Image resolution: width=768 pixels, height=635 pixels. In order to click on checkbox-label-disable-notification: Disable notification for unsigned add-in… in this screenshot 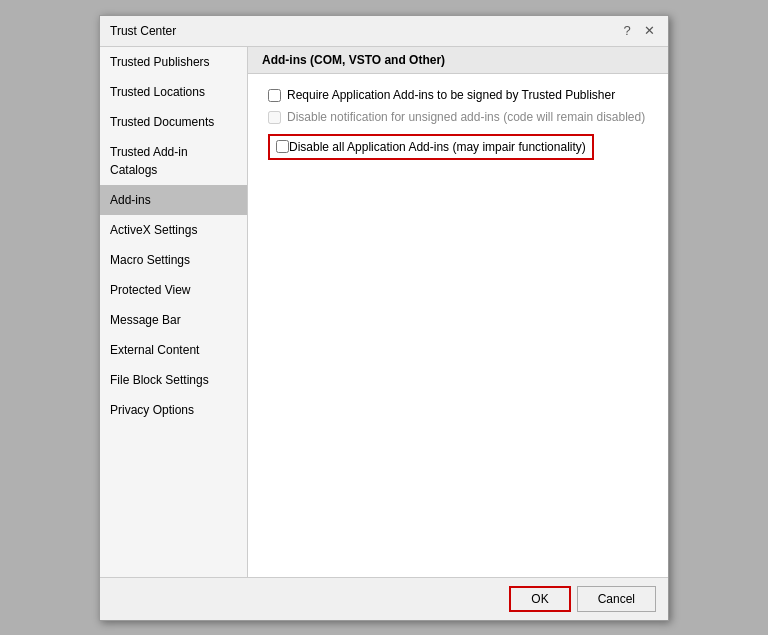, I will do `click(466, 117)`.